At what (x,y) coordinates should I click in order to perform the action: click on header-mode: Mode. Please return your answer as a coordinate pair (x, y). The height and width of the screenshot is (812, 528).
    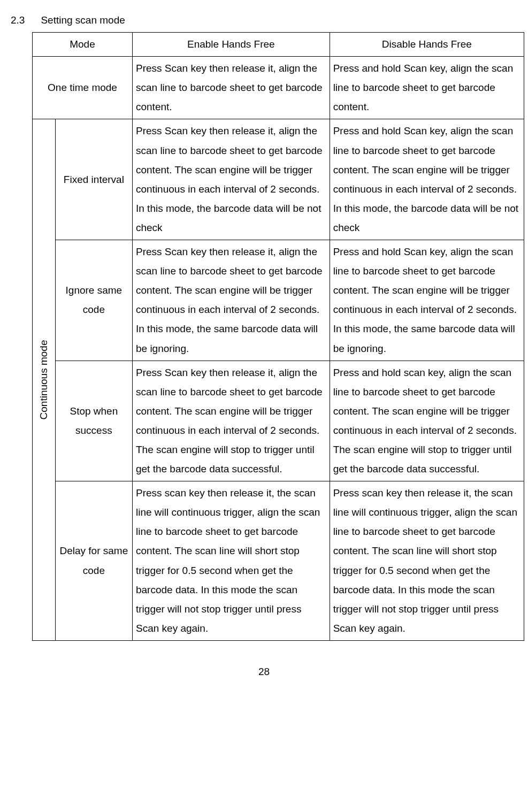
    Looking at the image, I should click on (82, 45).